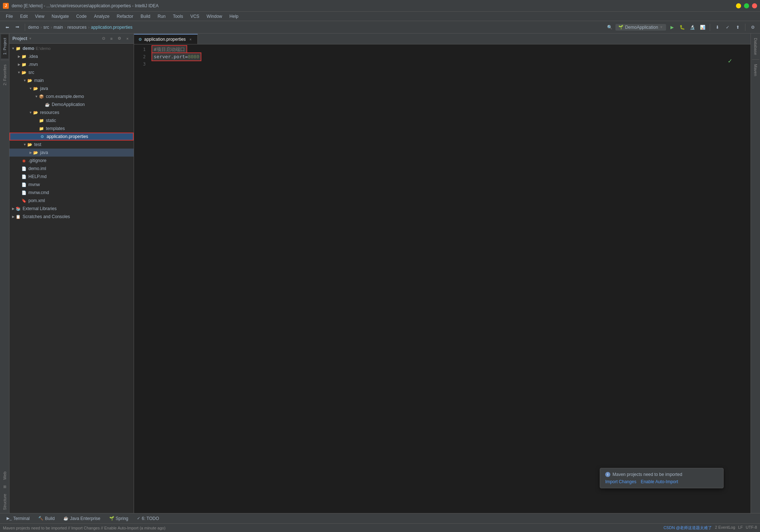 The height and width of the screenshot is (532, 760). Describe the element at coordinates (24, 161) in the screenshot. I see `icon-gitignore: ◉` at that location.